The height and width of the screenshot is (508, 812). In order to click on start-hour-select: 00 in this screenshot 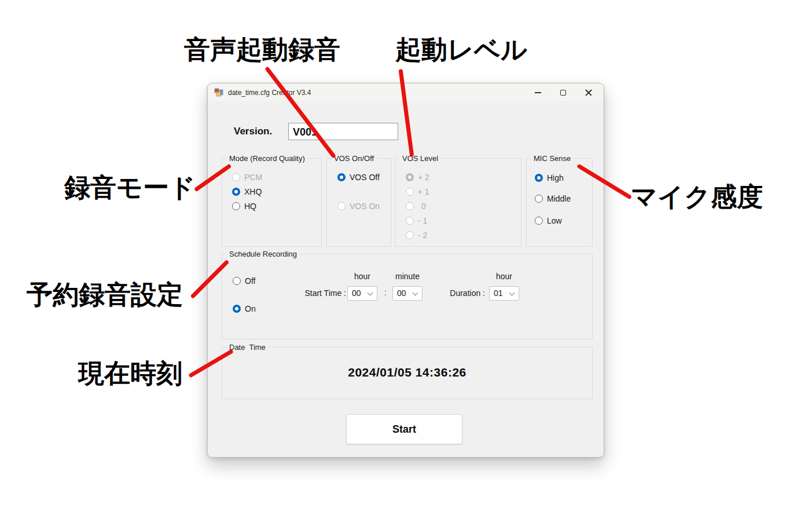, I will do `click(362, 293)`.